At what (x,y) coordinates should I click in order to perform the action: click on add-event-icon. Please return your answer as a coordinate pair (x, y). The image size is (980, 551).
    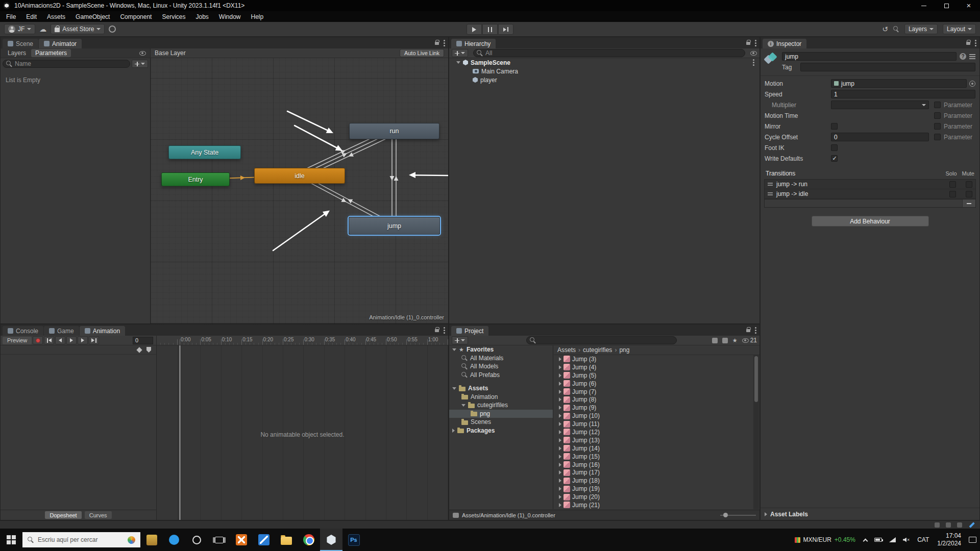
    Looking at the image, I should click on (149, 350).